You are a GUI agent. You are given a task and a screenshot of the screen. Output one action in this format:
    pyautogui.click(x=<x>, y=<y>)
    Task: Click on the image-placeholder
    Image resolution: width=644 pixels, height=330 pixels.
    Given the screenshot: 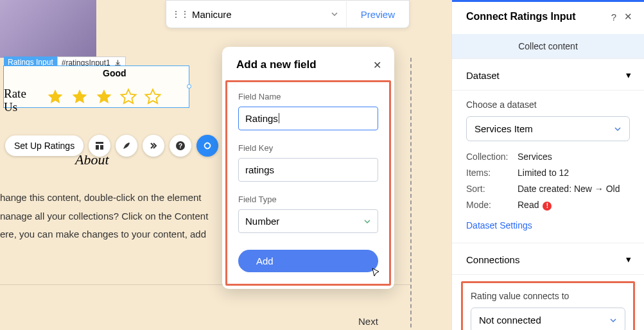 What is the action you would take?
    pyautogui.click(x=48, y=29)
    